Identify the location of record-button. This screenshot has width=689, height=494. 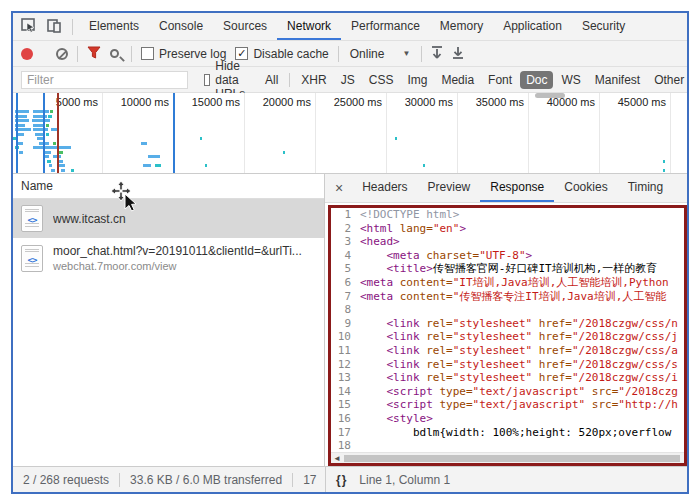
(27, 54).